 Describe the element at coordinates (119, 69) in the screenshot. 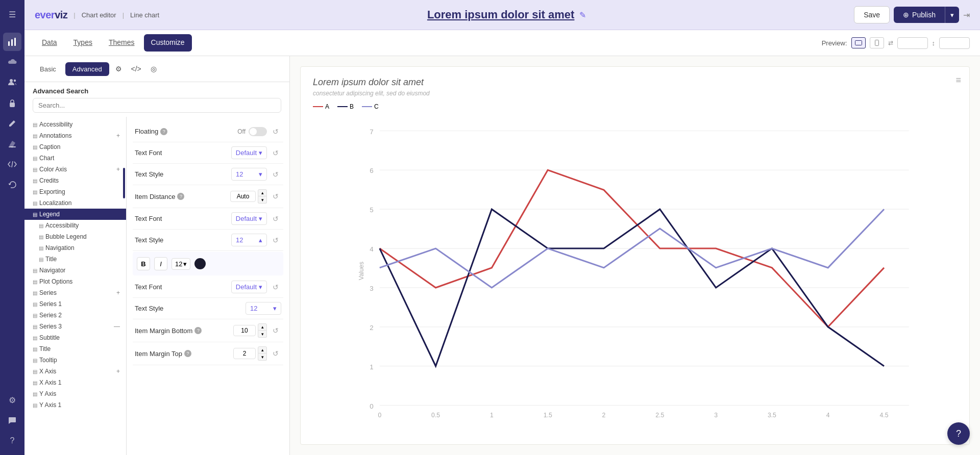

I see `sub-tab-settings-icon-btn: ⚙` at that location.